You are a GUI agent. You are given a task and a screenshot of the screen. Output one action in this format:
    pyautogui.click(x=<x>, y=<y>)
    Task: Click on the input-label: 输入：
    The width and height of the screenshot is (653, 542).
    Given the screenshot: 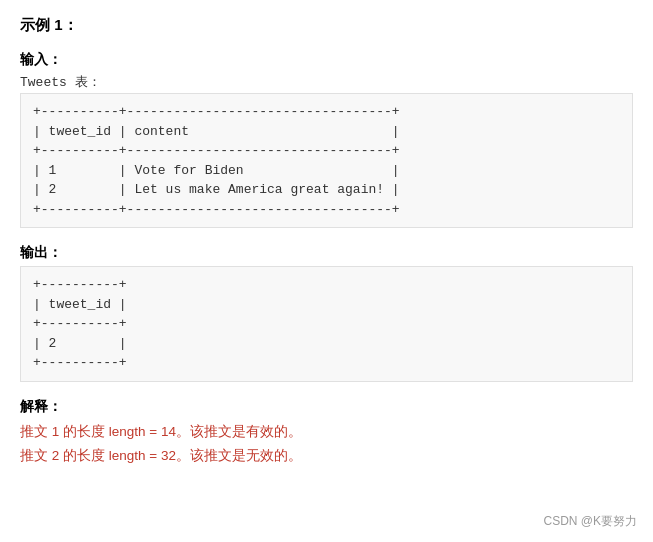 What is the action you would take?
    pyautogui.click(x=326, y=60)
    